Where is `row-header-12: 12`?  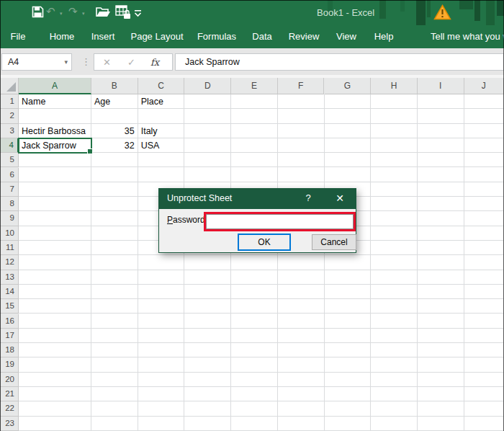 row-header-12: 12 is located at coordinates (9, 262).